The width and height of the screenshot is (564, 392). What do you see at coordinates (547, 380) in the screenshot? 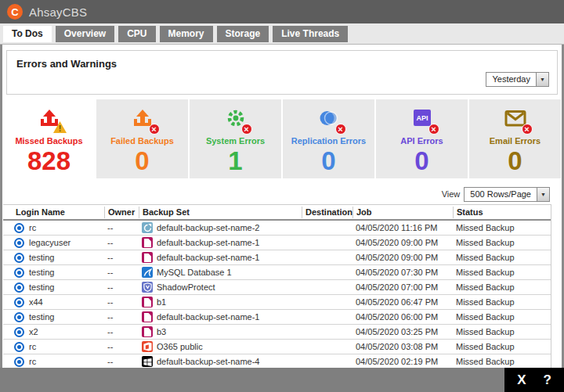
I see `help-button: ?` at bounding box center [547, 380].